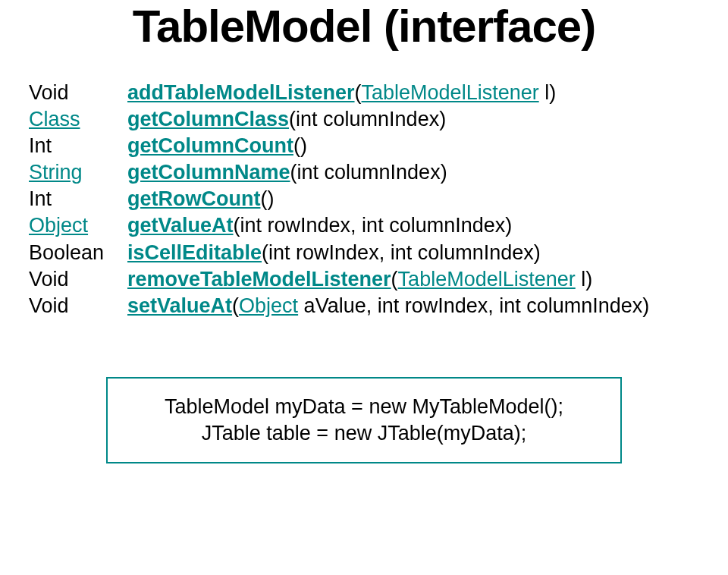 This screenshot has width=728, height=575. I want to click on return-type: Boolean, so click(78, 253).